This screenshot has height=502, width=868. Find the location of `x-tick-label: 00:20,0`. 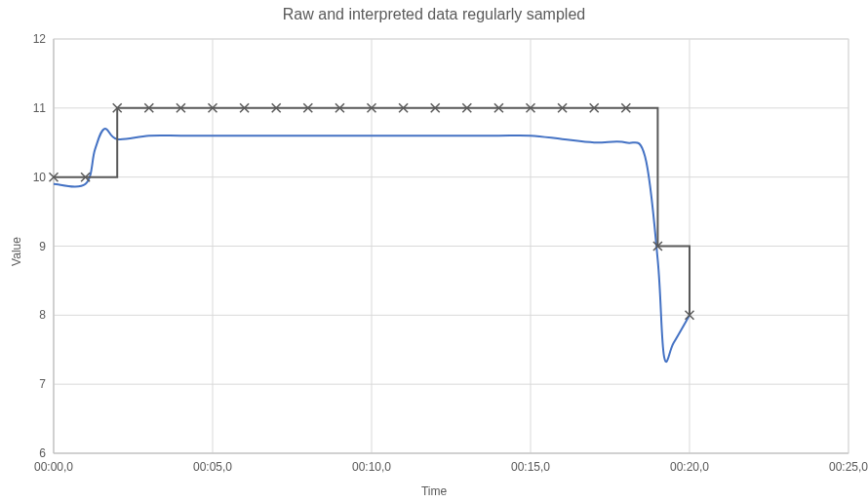

x-tick-label: 00:20,0 is located at coordinates (690, 467).